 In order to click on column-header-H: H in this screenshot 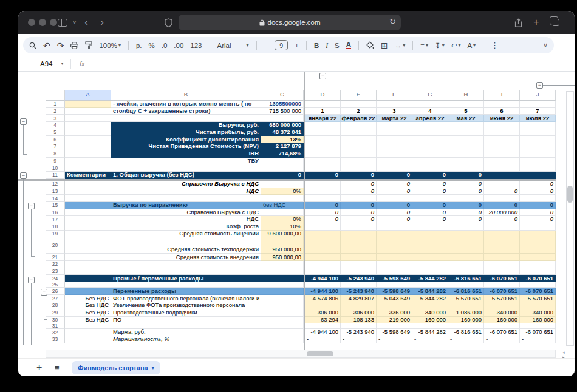, I will do `click(466, 95)`.